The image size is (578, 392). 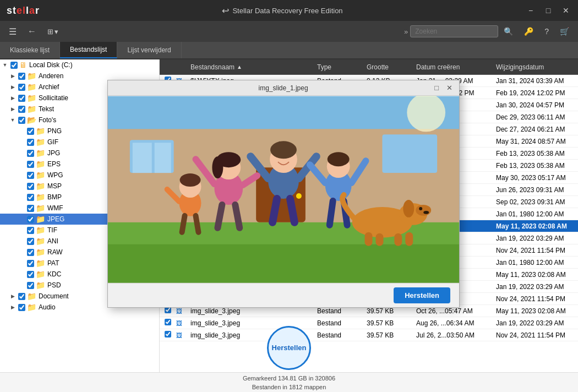 What do you see at coordinates (31, 263) in the screenshot?
I see `pat-checkbox` at bounding box center [31, 263].